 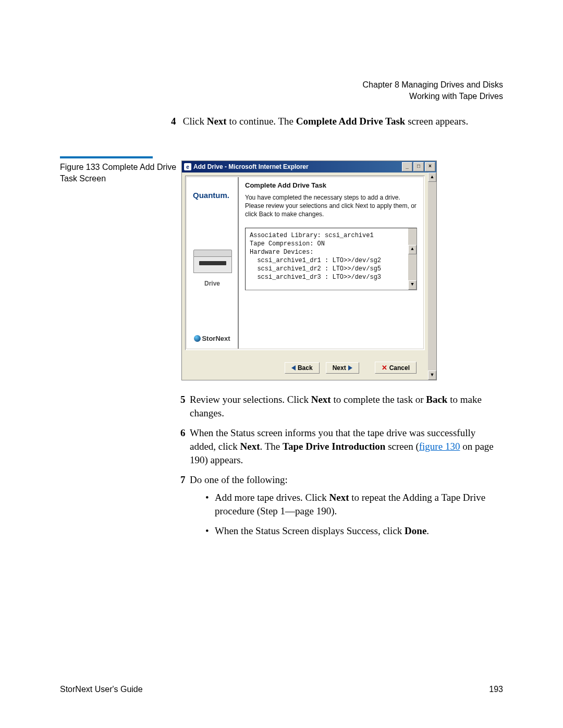 I want to click on screenshot-window: e Add Drive - Microsoft Internet Explore…, so click(x=309, y=270).